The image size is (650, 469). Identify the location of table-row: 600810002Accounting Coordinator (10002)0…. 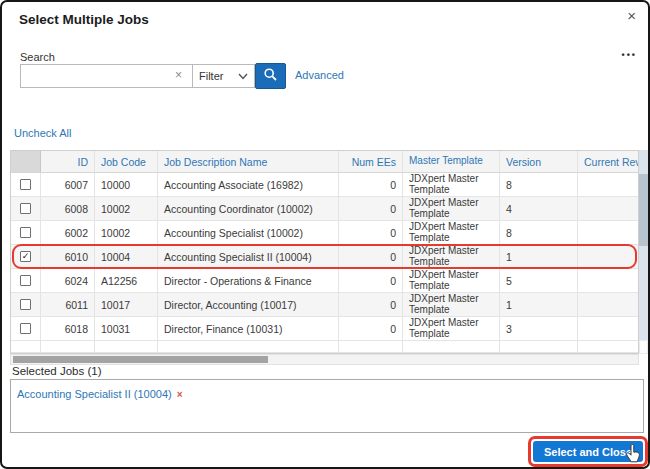
(325, 209).